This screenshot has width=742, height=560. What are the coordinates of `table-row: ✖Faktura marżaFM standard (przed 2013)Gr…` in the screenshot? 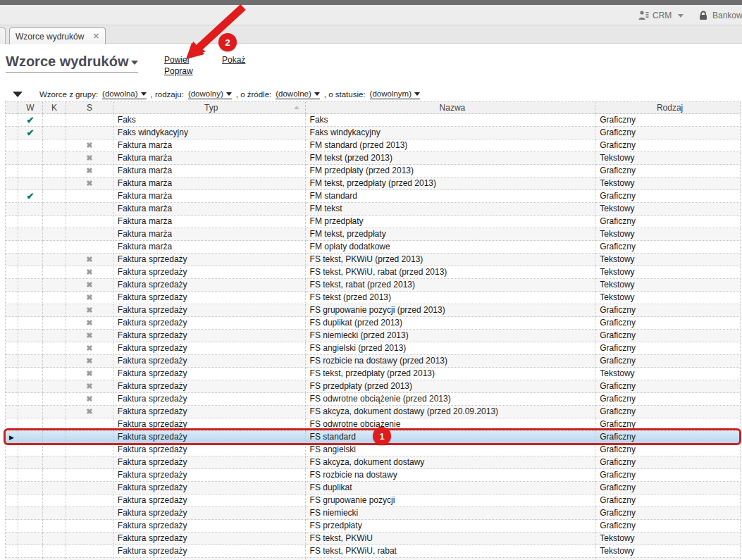 It's located at (373, 146).